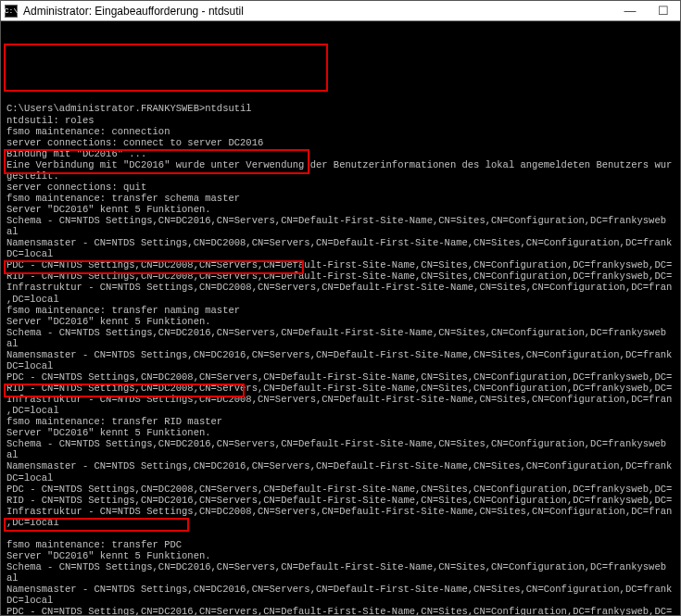 The height and width of the screenshot is (616, 681). What do you see at coordinates (341, 187) in the screenshot?
I see `terminal-line: server connections: quit` at bounding box center [341, 187].